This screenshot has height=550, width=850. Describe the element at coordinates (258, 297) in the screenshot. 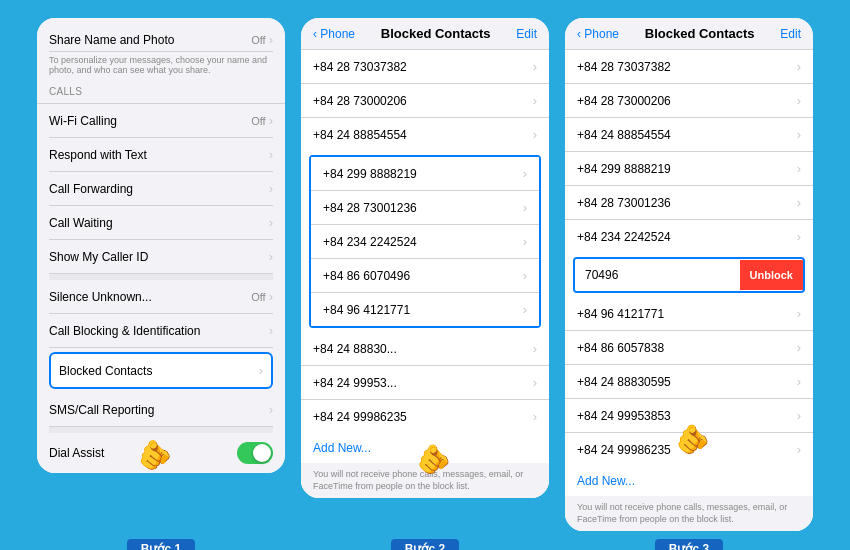

I see `silence-off-value: Off` at that location.